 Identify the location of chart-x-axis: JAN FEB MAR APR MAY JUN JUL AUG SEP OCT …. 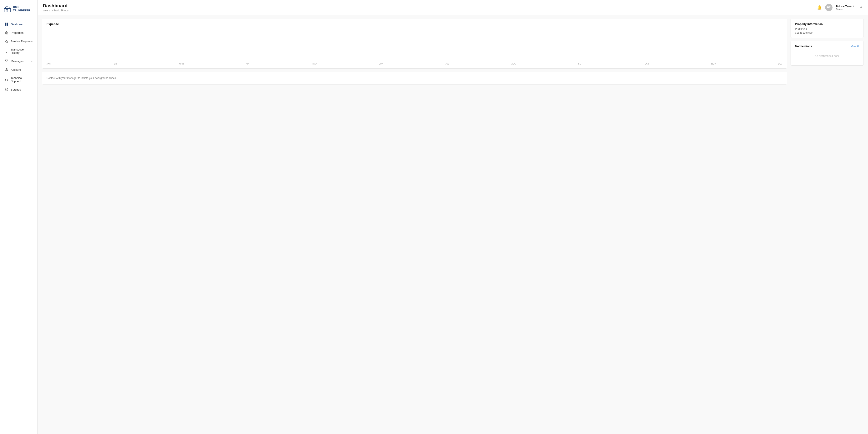
(414, 64).